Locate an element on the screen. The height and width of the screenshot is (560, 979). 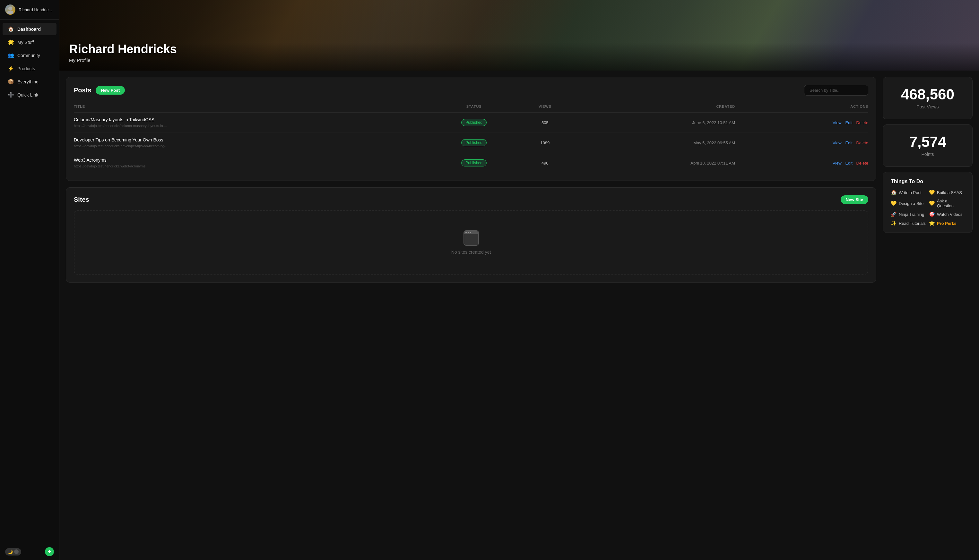
sidebar-item-dashboard: 🏠 Dashboard is located at coordinates (30, 29).